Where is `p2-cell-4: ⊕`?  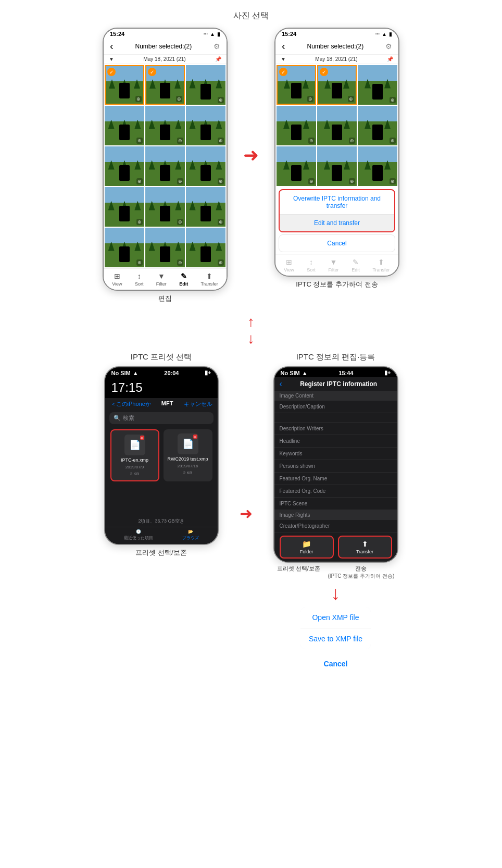 p2-cell-4: ⊕ is located at coordinates (296, 126).